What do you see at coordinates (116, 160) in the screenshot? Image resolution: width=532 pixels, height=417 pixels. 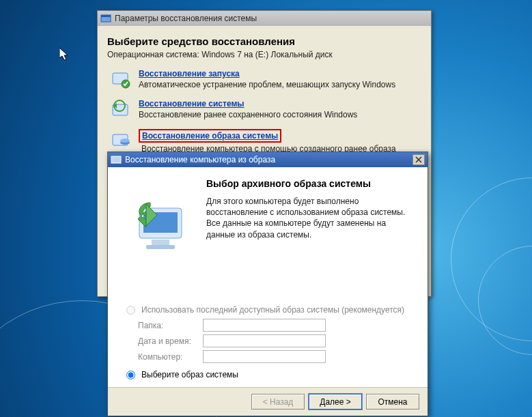 I see `wizard-window-icon` at bounding box center [116, 160].